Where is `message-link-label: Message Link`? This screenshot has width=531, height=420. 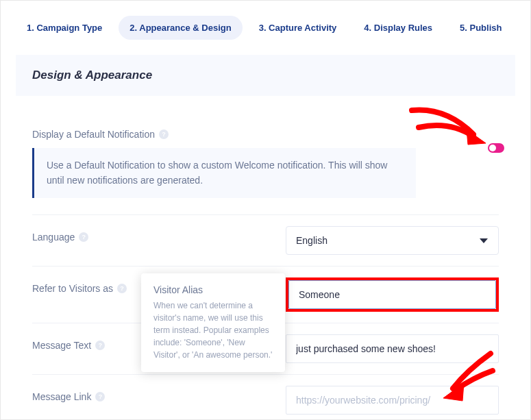
message-link-label: Message Link is located at coordinates (62, 397).